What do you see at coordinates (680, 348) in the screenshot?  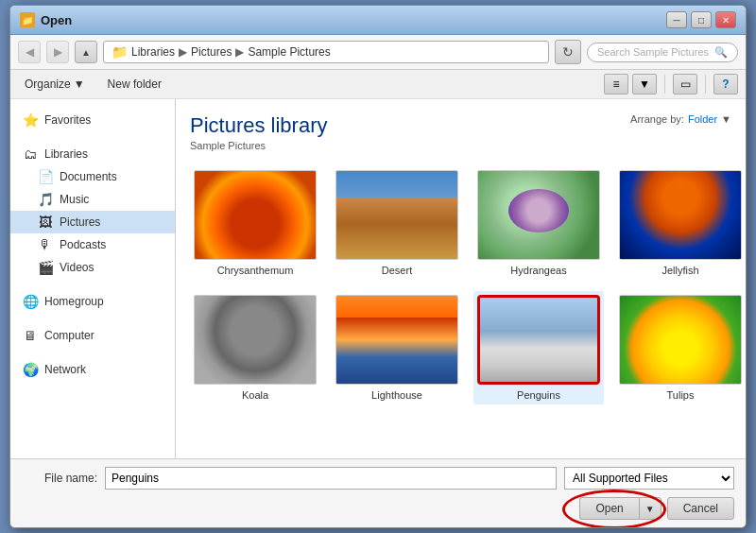 I see `thumbnail-tulips: Tulips` at bounding box center [680, 348].